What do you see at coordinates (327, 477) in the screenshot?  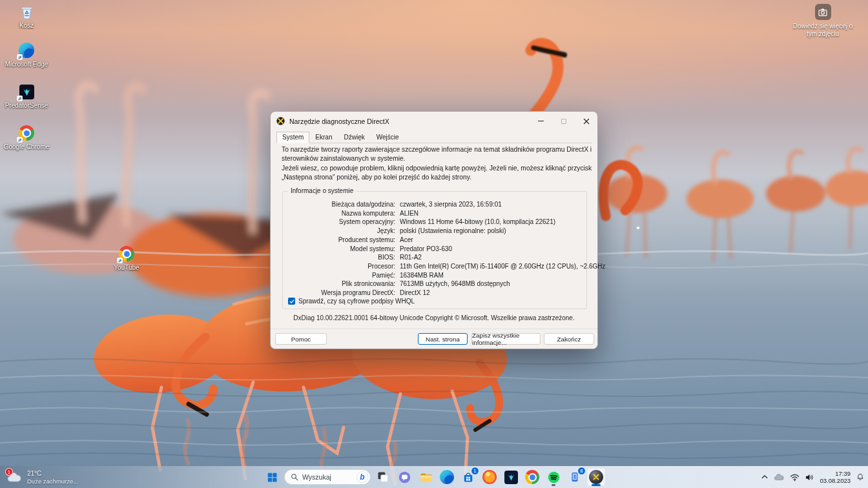 I see `search-placeholder: Wyszukaj` at bounding box center [327, 477].